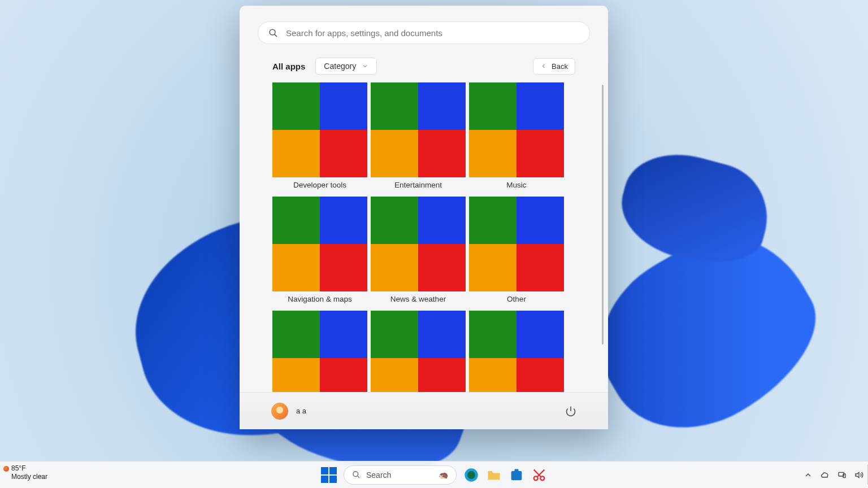  What do you see at coordinates (320, 138) in the screenshot?
I see `category-developer-tools: Developer tools` at bounding box center [320, 138].